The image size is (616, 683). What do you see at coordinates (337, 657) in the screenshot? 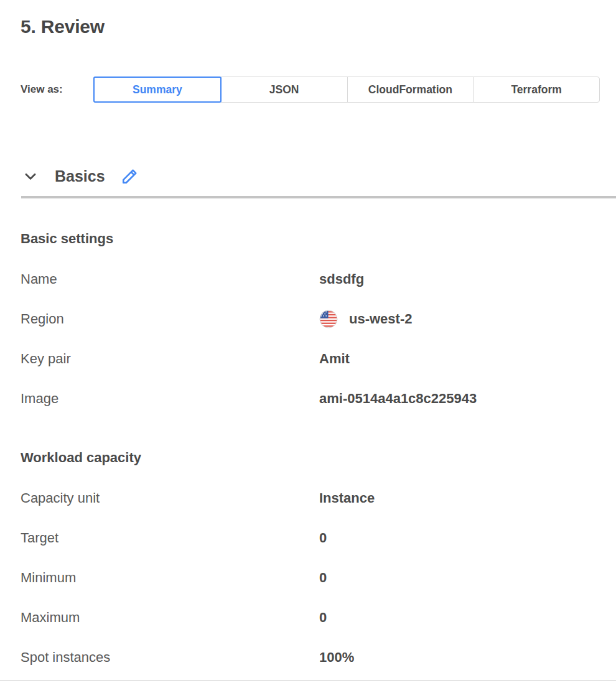
I see `row-value: 100%` at bounding box center [337, 657].